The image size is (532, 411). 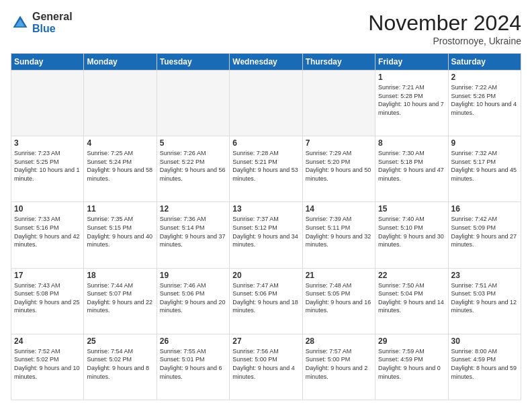 What do you see at coordinates (412, 367) in the screenshot?
I see `calendar-cell: 29Sunrise: 7:59 AM Sunset: 4:59 PM Dayli…` at bounding box center [412, 367].